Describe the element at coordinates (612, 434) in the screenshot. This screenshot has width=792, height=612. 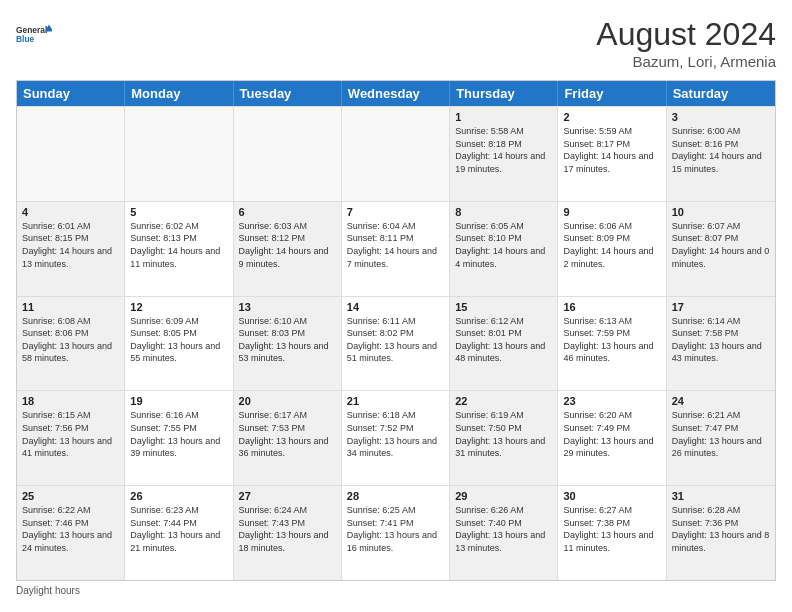
I see `cell-details: Sunrise: 6:20 AM Sunset: 7:49 PM Dayligh…` at that location.